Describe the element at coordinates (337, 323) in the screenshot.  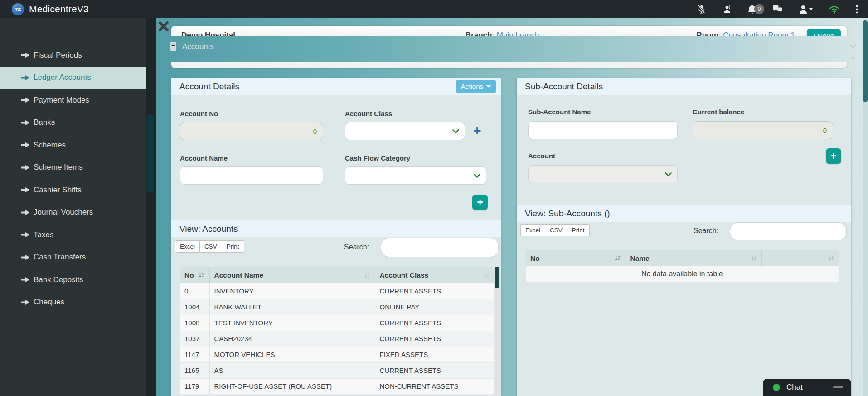
I see `table-row: 1008TEST INVENTORYCURRENT ASSETS` at that location.